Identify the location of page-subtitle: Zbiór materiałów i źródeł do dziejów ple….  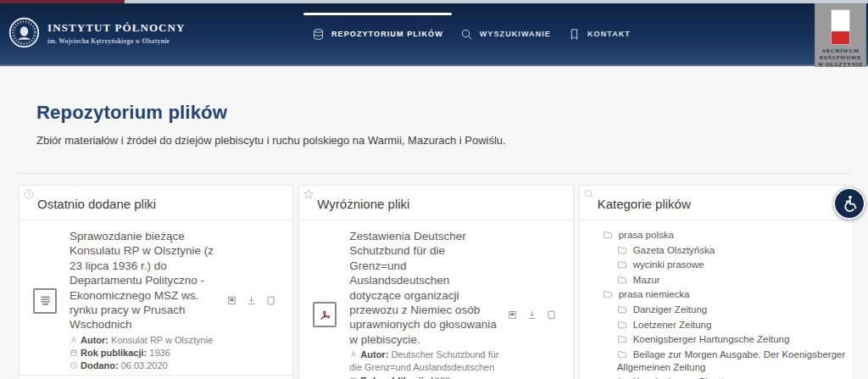
(453, 141).